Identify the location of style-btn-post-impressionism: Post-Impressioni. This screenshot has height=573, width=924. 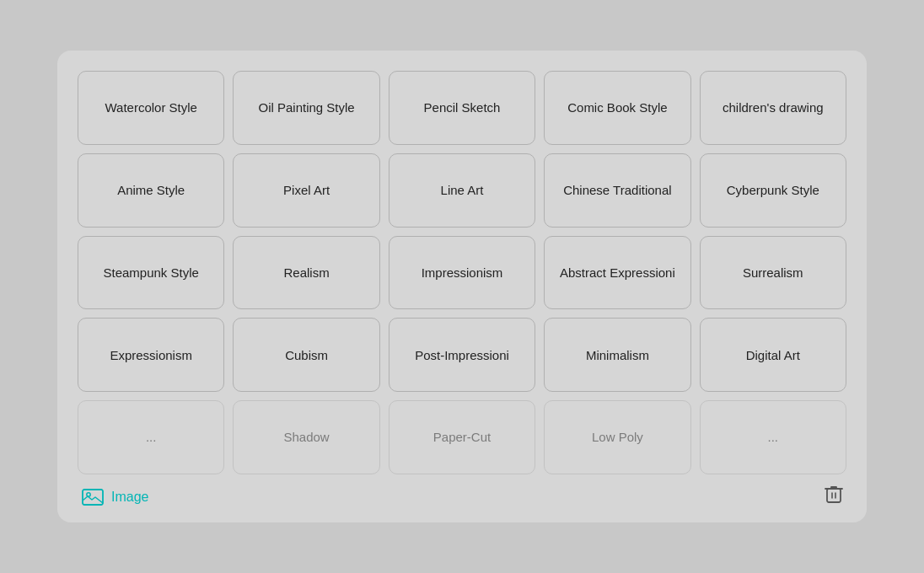
(462, 355).